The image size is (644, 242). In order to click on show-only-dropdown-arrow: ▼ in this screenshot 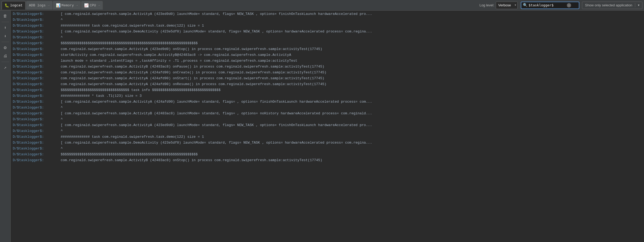, I will do `click(639, 5)`.